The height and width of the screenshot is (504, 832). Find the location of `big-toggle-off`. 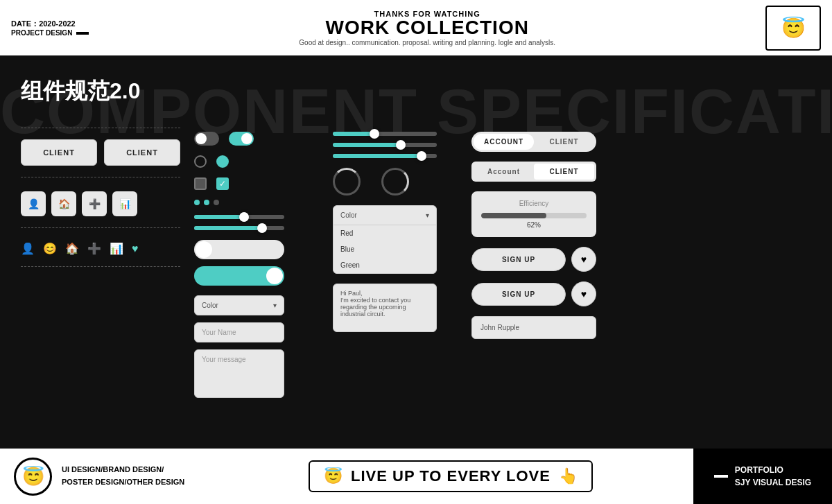

big-toggle-off is located at coordinates (239, 250).